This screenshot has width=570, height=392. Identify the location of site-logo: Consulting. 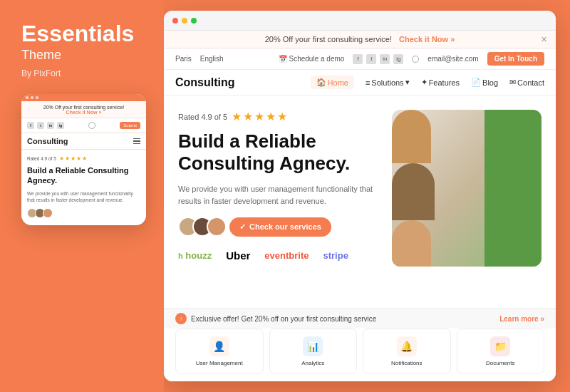
(205, 83).